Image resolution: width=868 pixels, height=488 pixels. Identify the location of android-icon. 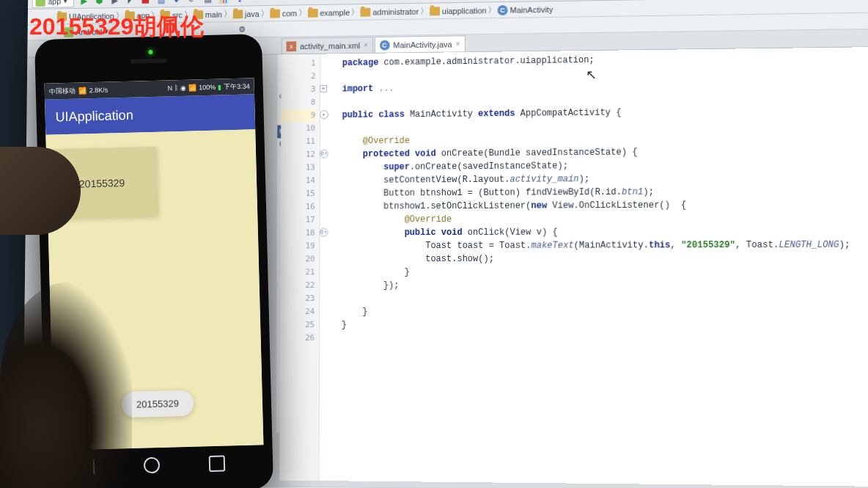
(40, 3).